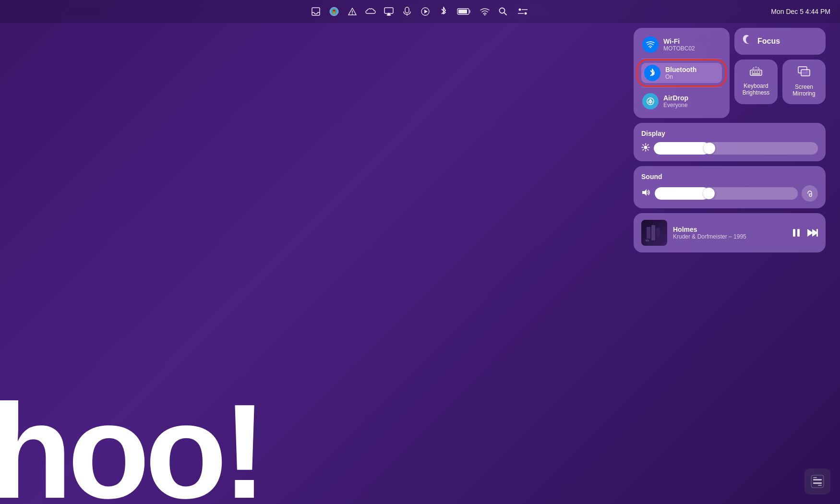 This screenshot has height=504, width=840. Describe the element at coordinates (796, 233) in the screenshot. I see `pause-button` at that location.